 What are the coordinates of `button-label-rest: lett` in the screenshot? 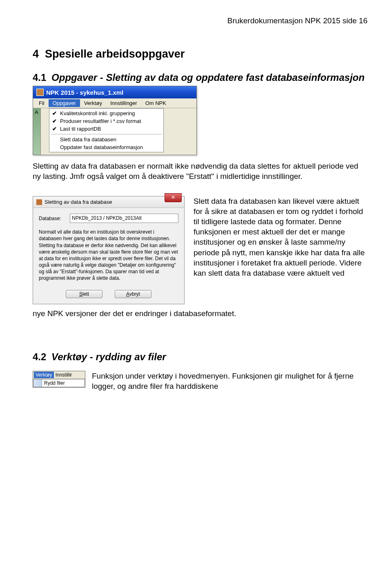 It's located at (86, 294).